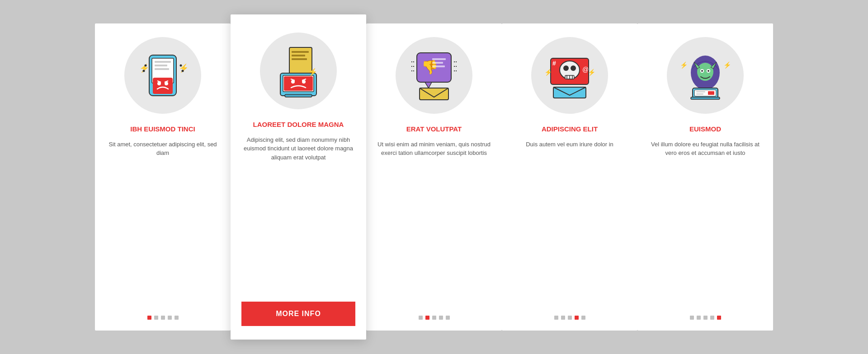 The height and width of the screenshot is (354, 868). What do you see at coordinates (434, 75) in the screenshot?
I see `phone-dislike-icon: 👎` at bounding box center [434, 75].